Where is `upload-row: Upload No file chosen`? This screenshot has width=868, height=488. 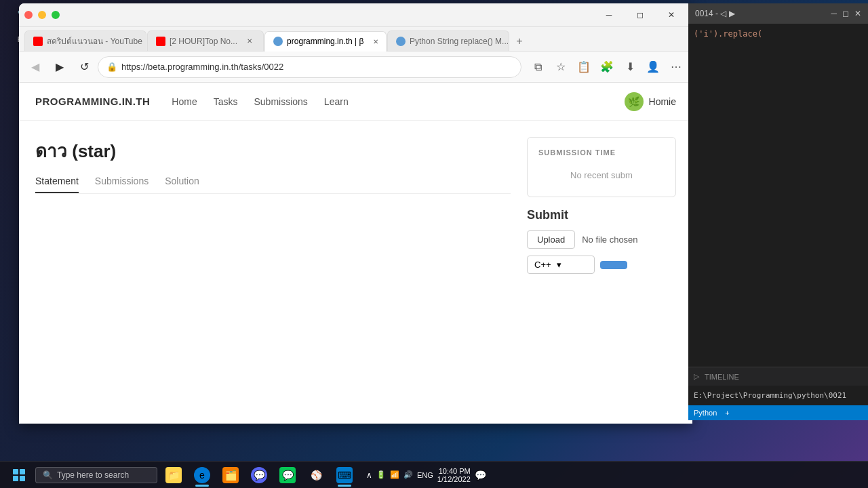 upload-row: Upload No file chosen is located at coordinates (601, 240).